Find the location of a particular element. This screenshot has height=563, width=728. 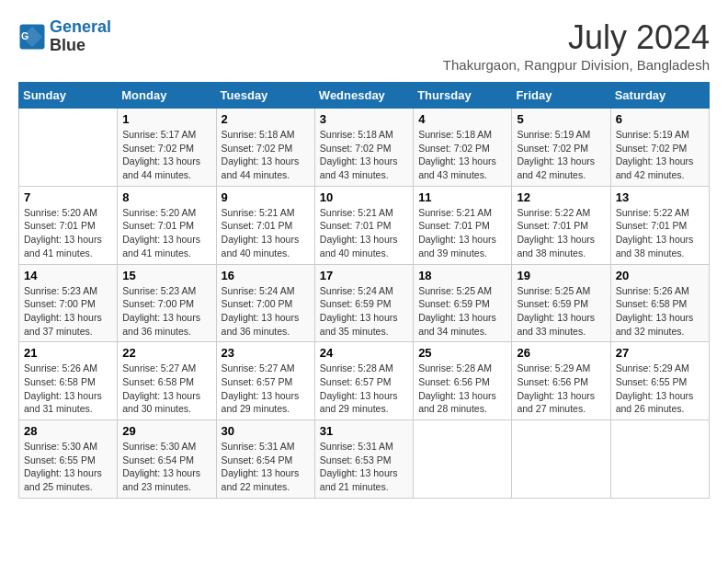

calendar-cell: 3Sunrise: 5:18 AMSunset: 7:02 PMDaylight… is located at coordinates (364, 147).